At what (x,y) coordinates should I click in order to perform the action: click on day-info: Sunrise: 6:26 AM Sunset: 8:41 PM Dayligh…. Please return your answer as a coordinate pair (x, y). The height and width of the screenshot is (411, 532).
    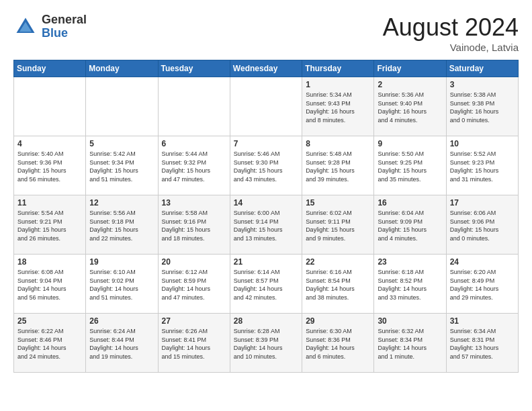
    Looking at the image, I should click on (194, 344).